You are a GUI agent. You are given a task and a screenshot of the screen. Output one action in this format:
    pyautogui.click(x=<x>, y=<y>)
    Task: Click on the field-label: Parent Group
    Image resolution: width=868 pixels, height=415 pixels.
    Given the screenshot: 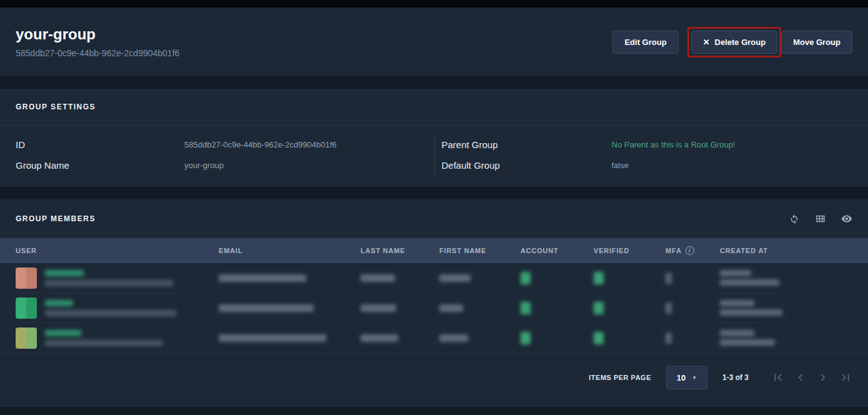 What is the action you would take?
    pyautogui.click(x=527, y=145)
    